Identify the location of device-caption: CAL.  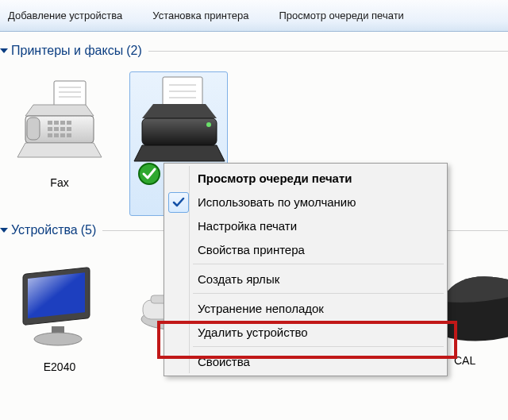
(481, 360).